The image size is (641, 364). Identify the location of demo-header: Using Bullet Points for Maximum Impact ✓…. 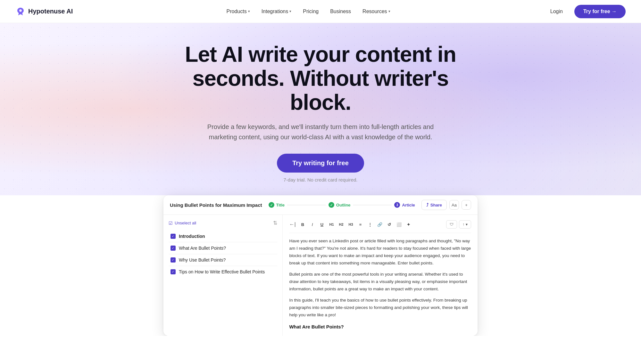
(320, 205).